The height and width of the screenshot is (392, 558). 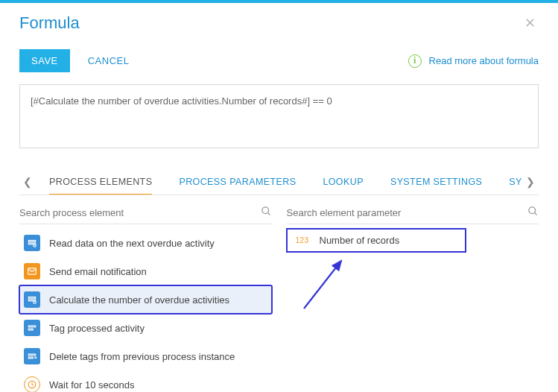 What do you see at coordinates (408, 213) in the screenshot?
I see `search-element-parameter-input` at bounding box center [408, 213].